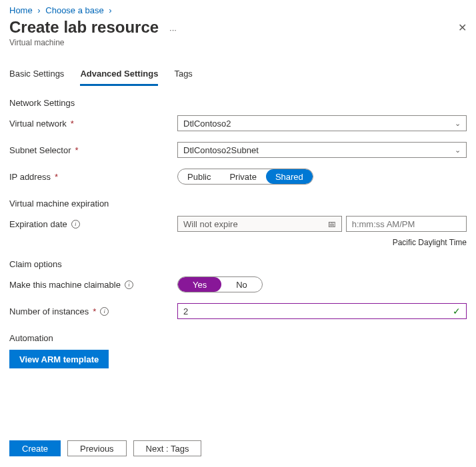  What do you see at coordinates (40, 151) in the screenshot?
I see `subnet-selector-label: Subnet Selector` at bounding box center [40, 151].